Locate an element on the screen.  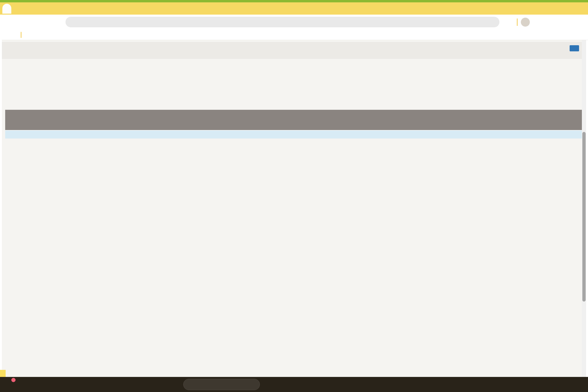
taskbar-center is located at coordinates (216, 384).